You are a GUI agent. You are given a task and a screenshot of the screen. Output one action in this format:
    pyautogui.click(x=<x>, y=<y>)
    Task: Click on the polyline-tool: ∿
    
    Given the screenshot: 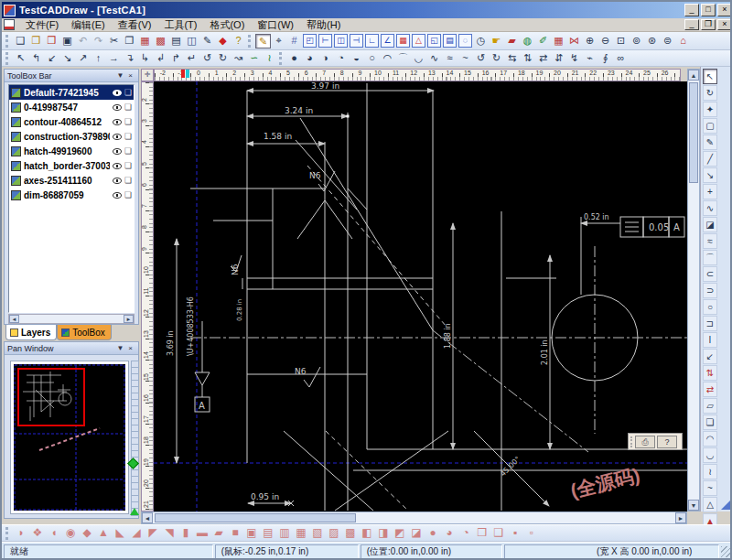 What is the action you would take?
    pyautogui.click(x=710, y=209)
    